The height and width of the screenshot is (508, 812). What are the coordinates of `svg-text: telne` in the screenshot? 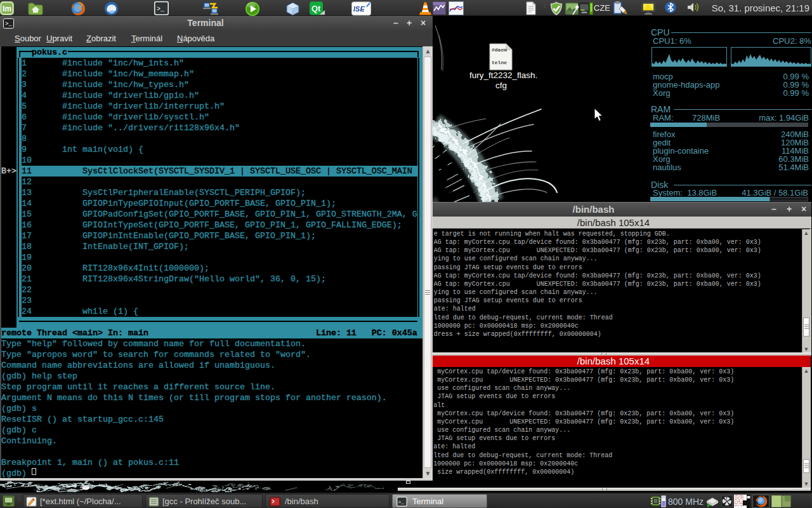 It's located at (499, 62).